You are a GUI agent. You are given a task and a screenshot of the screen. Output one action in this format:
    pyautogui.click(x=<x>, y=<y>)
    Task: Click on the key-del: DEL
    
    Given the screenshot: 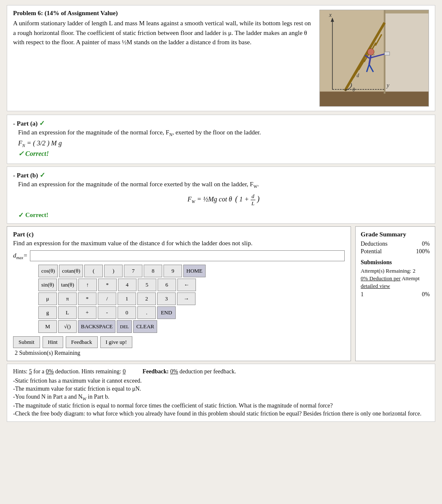 What is the action you would take?
    pyautogui.click(x=124, y=327)
    